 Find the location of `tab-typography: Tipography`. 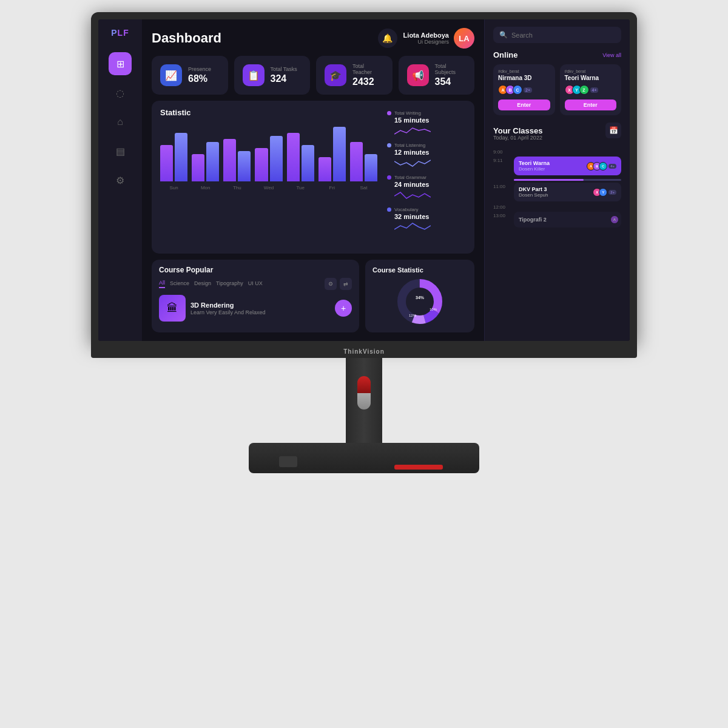

tab-typography: Tipography is located at coordinates (229, 284).